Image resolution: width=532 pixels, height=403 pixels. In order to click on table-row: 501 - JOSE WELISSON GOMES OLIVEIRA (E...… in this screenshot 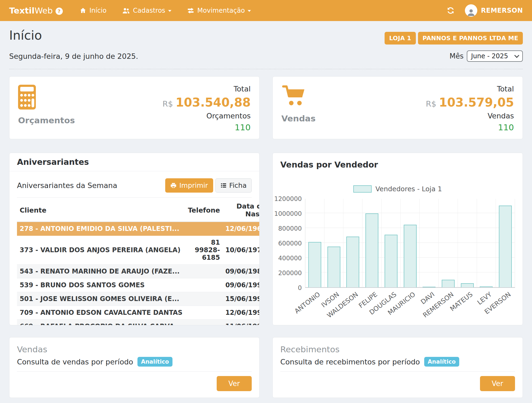, I will do `click(138, 299)`.